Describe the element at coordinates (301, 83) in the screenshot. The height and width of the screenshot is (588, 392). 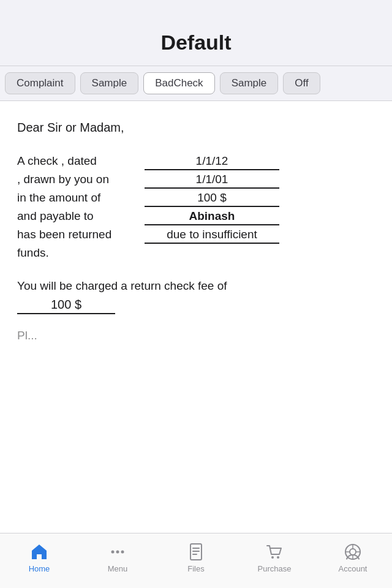
I see `tab-off: Off` at that location.